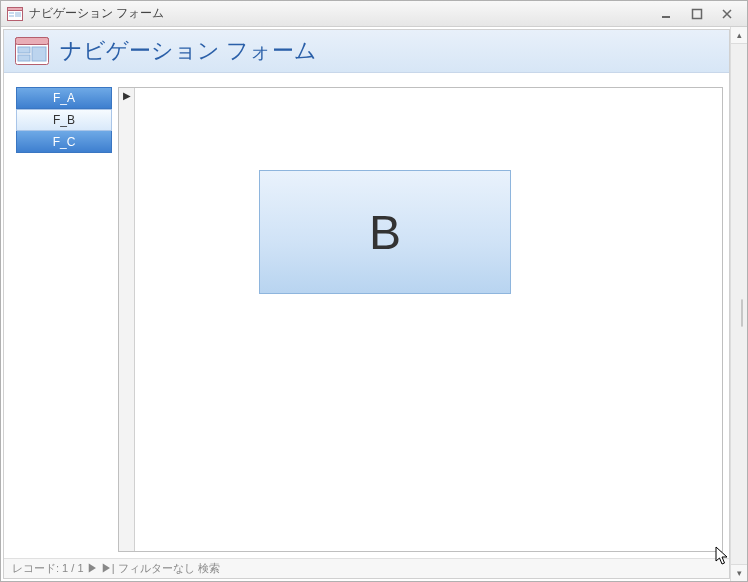 Image resolution: width=748 pixels, height=582 pixels. Describe the element at coordinates (64, 120) in the screenshot. I see `nav-tab-f-b: F_B` at that location.